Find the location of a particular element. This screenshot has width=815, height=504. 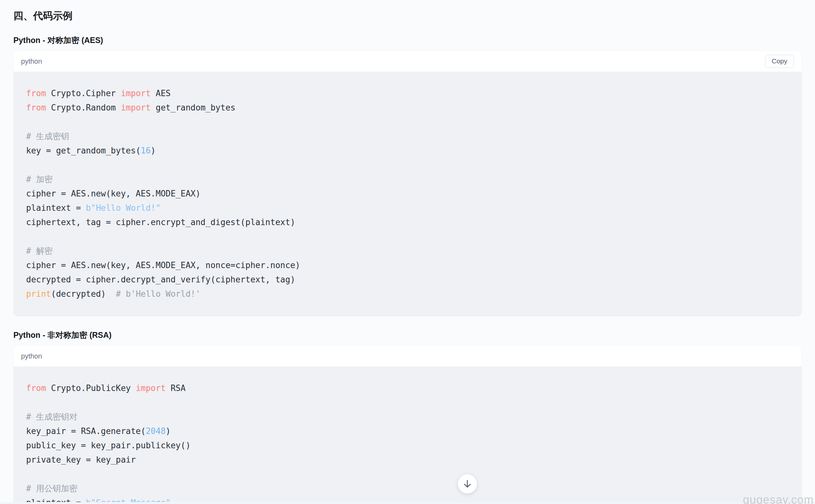

copy-button: Copy is located at coordinates (779, 61).